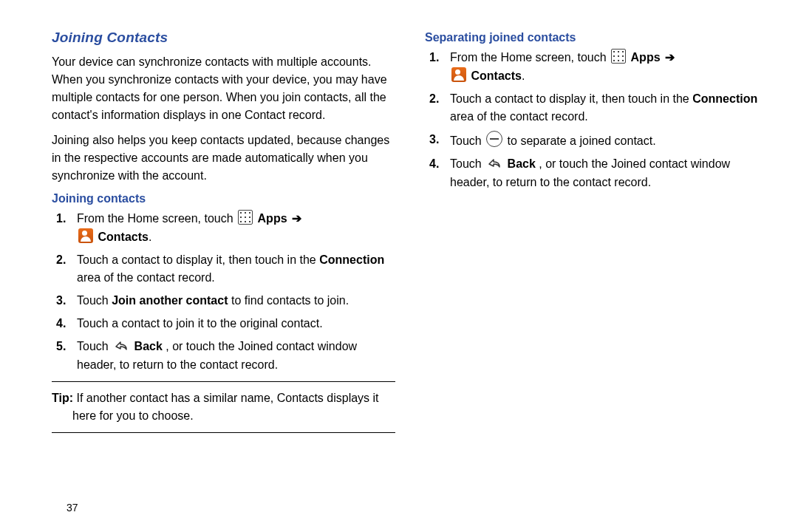 This screenshot has height=532, width=798. What do you see at coordinates (607, 67) in the screenshot?
I see `sep-step-1: From the Home screen, touch Apps ➔ Conta…` at bounding box center [607, 67].